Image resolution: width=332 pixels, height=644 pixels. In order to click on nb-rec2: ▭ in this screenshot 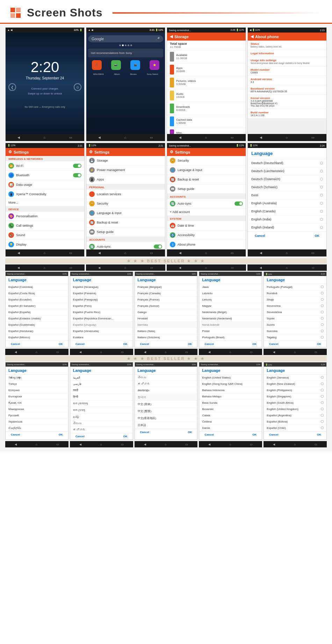, I will do `click(122, 352)`.